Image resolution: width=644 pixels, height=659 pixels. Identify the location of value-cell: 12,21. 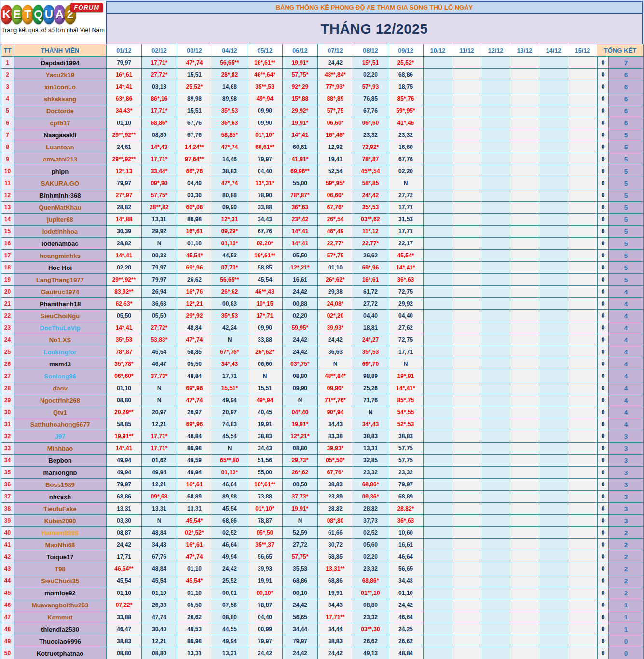
(159, 641).